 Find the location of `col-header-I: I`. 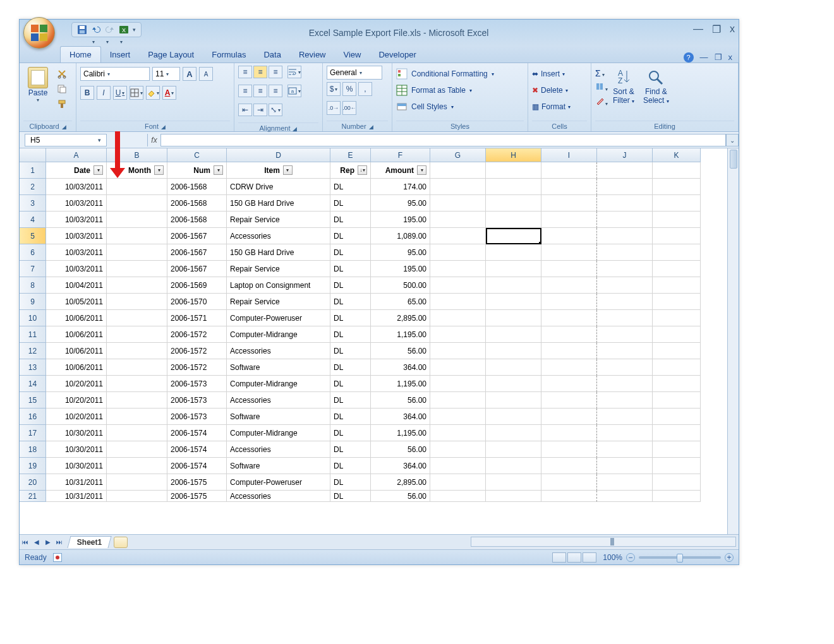

col-header-I: I is located at coordinates (569, 155).